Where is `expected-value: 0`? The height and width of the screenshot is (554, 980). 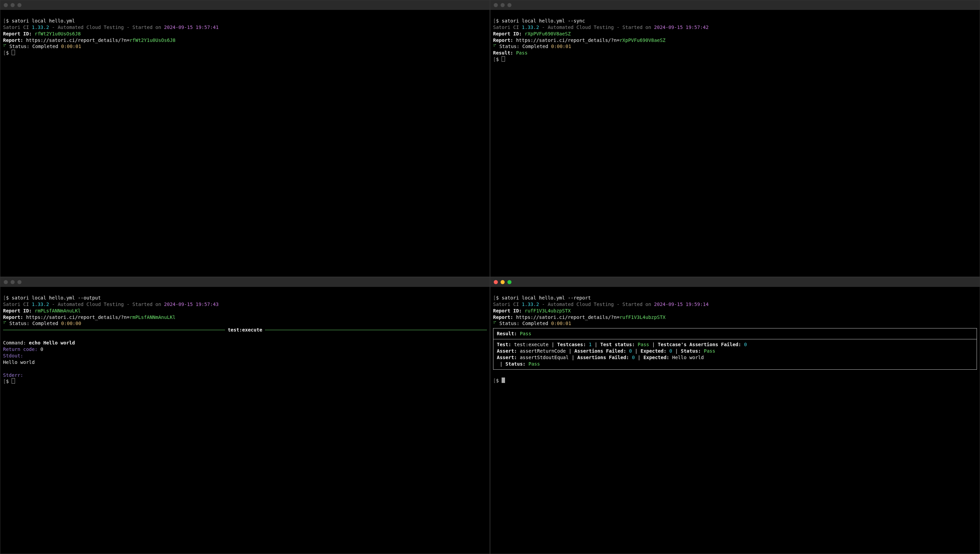 expected-value: 0 is located at coordinates (671, 351).